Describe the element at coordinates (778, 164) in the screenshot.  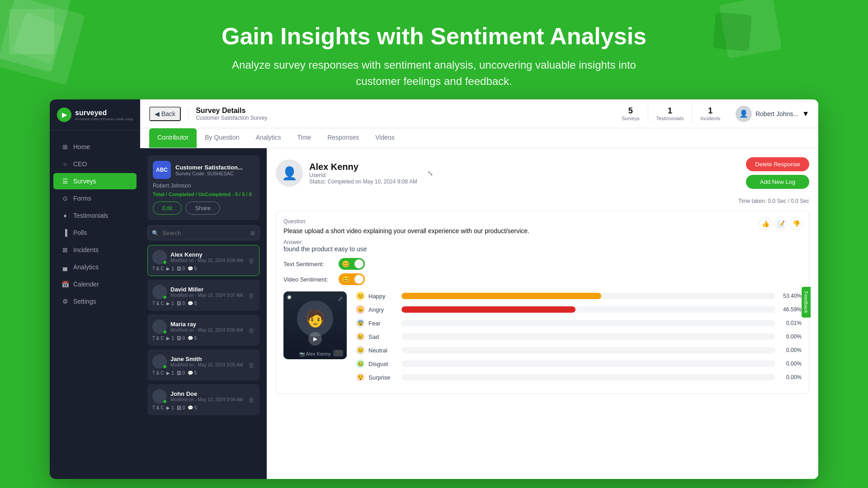
I see `delete-response-button: Delete Response` at that location.